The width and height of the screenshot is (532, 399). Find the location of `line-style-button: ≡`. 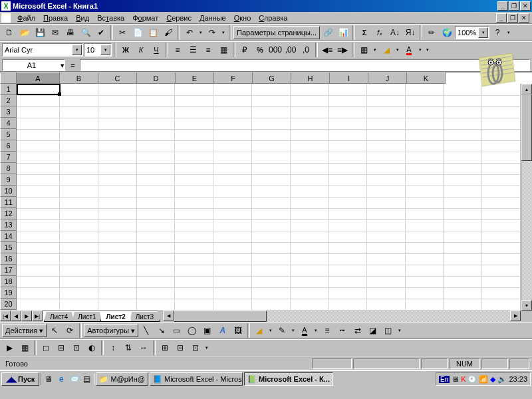

line-style-button: ≡ is located at coordinates (327, 331).